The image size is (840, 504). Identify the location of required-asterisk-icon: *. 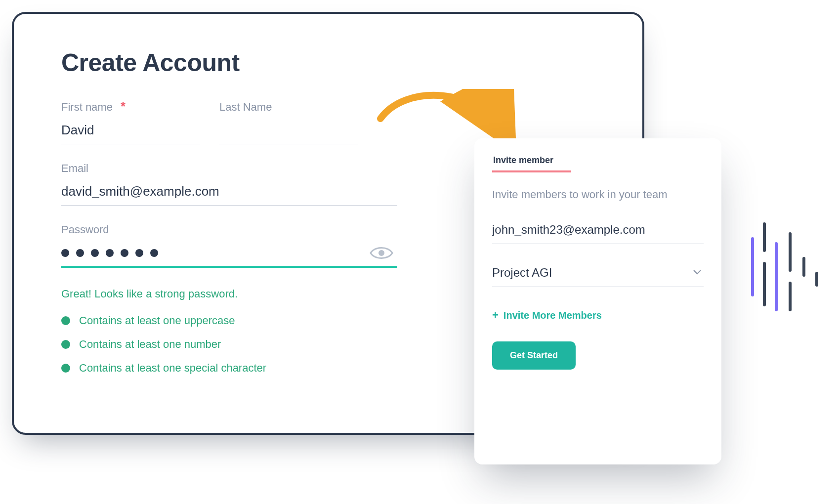
(123, 106).